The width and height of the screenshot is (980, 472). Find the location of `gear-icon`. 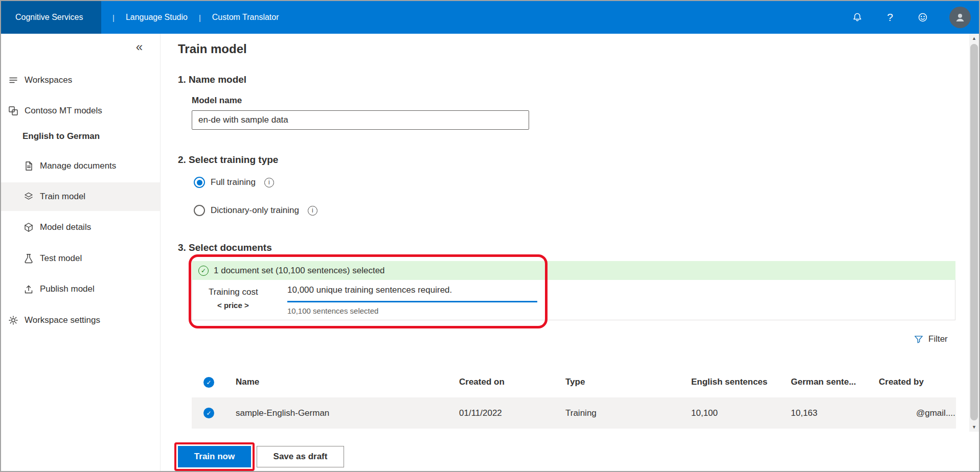

gear-icon is located at coordinates (13, 320).